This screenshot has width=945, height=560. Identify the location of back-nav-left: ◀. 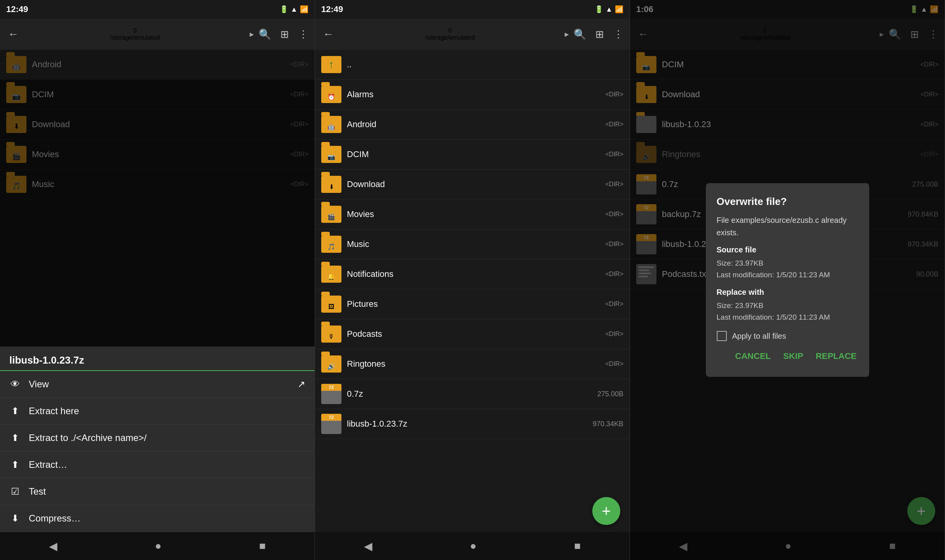
(53, 546).